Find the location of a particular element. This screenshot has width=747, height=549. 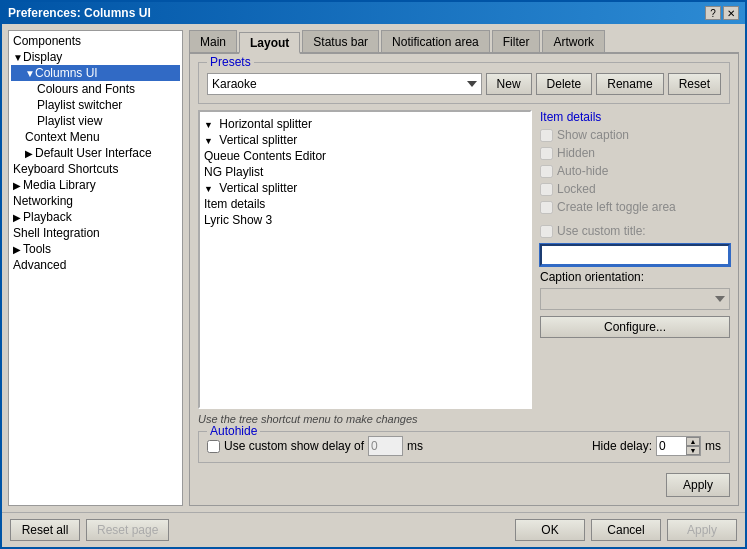

create-left-toggle-row: Create left toggle area is located at coordinates (635, 207).